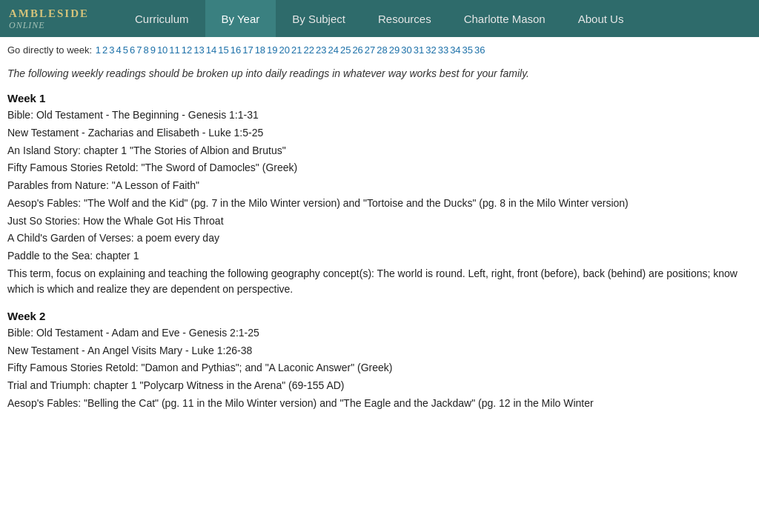 This screenshot has height=532, width=759. What do you see at coordinates (291, 50) in the screenshot?
I see `week-nav-links: 1234567891011121314151617181920212223242…` at bounding box center [291, 50].